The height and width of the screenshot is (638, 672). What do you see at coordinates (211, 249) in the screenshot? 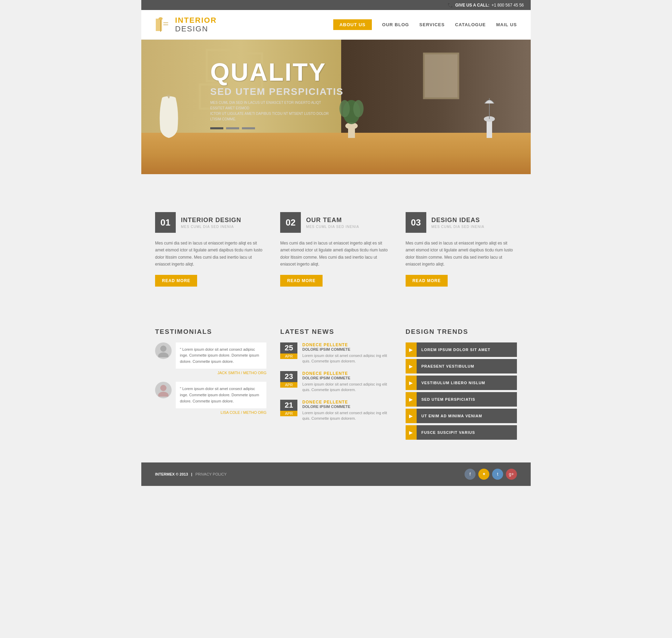
I see `feature-item-1: 01 INTERIOR DESIGN MES CUML DIA SED INEN…` at bounding box center [211, 249].